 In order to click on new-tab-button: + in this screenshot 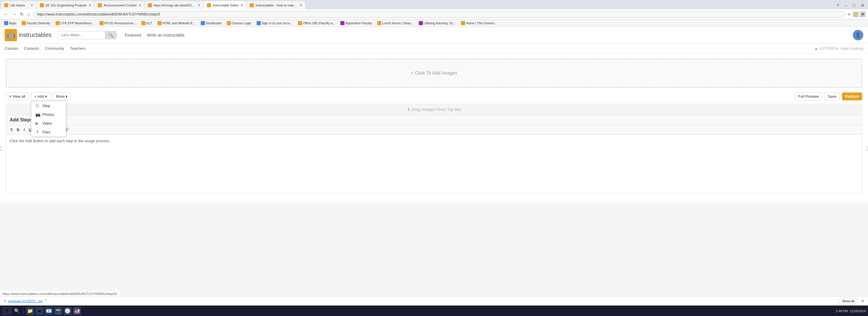, I will do `click(838, 5)`.